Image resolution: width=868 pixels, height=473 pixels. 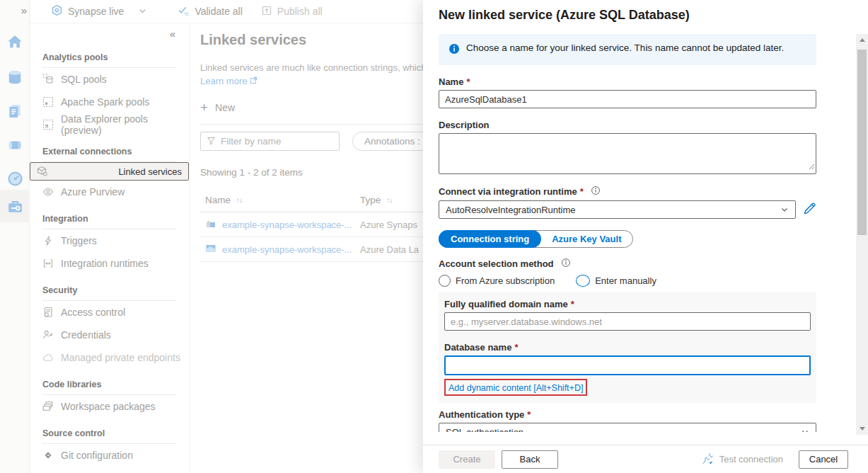 I want to click on annotation-highlight-box: Add dynamic content [Alt+Shift+D], so click(x=516, y=387).